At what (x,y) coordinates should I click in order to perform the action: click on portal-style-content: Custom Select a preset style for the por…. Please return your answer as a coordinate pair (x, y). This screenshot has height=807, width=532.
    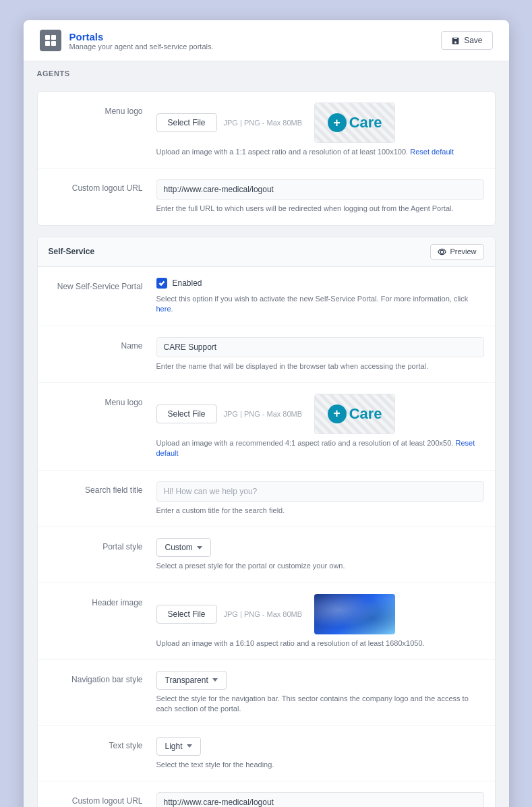
    Looking at the image, I should click on (320, 554).